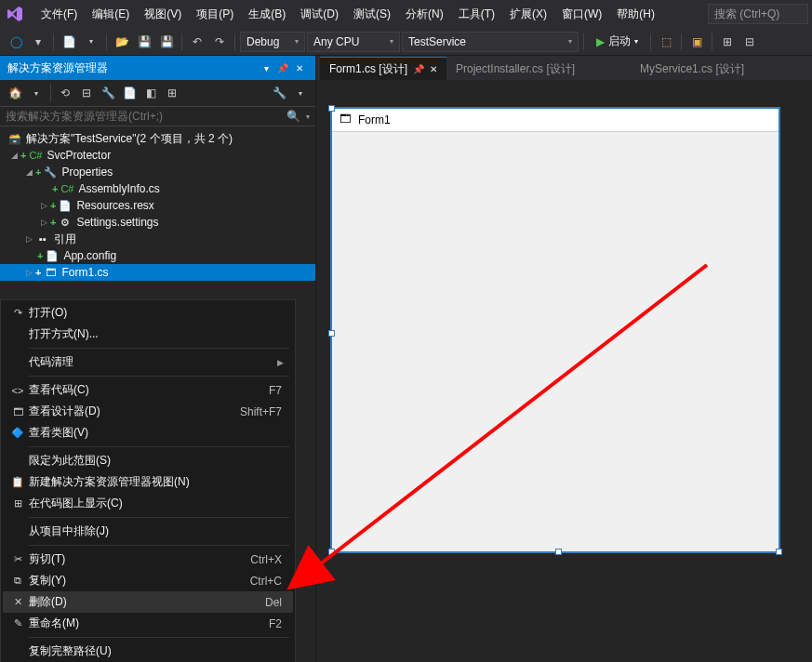 The height and width of the screenshot is (662, 812). What do you see at coordinates (555, 121) in the screenshot?
I see `form-titlebar: 🗔 Form1` at bounding box center [555, 121].